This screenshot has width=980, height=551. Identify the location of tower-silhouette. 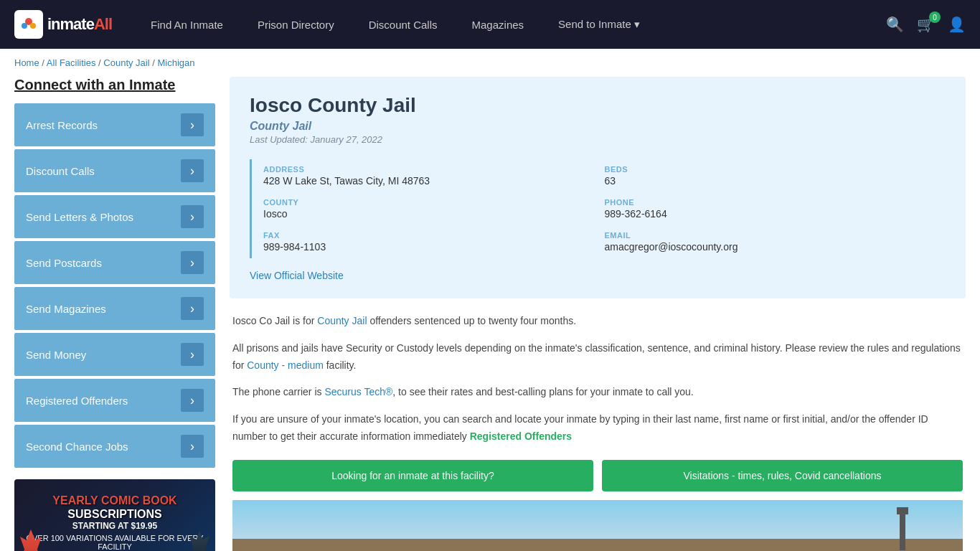
(903, 532).